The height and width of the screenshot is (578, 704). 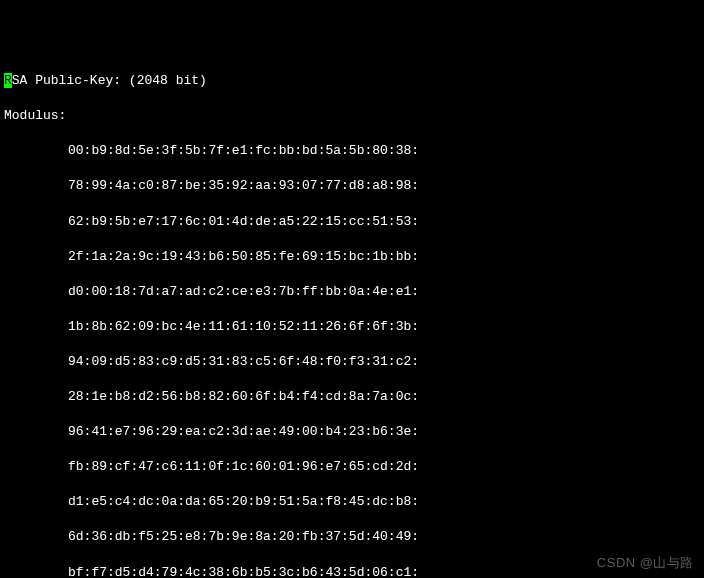 What do you see at coordinates (646, 563) in the screenshot?
I see `watermark: CSDN @山与路` at bounding box center [646, 563].